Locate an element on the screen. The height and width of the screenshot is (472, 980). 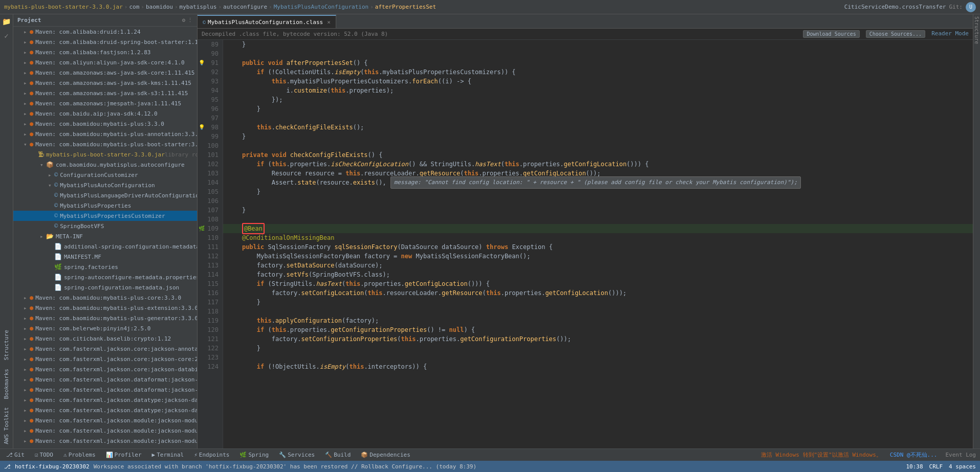
tree-item-aws-kms: ▸ ● Maven: com.amazonaws:aws-java-sdk-km… is located at coordinates (105, 83).